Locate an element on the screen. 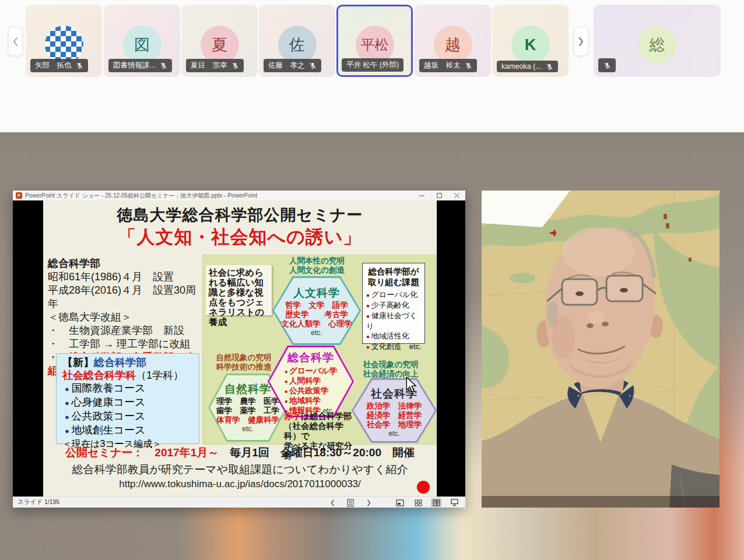 The image size is (744, 560). course-item: 国際教養コース is located at coordinates (131, 389).